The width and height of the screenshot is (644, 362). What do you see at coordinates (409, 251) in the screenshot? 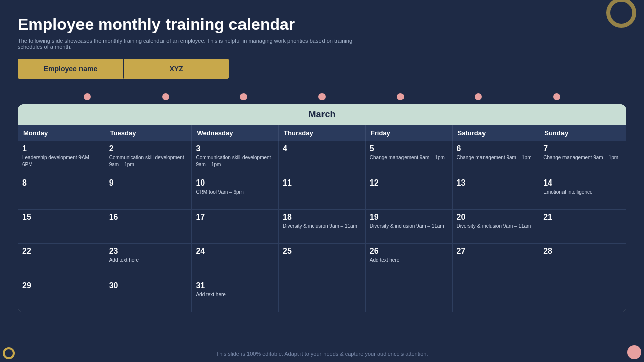
I see `day-number: 26` at bounding box center [409, 251].